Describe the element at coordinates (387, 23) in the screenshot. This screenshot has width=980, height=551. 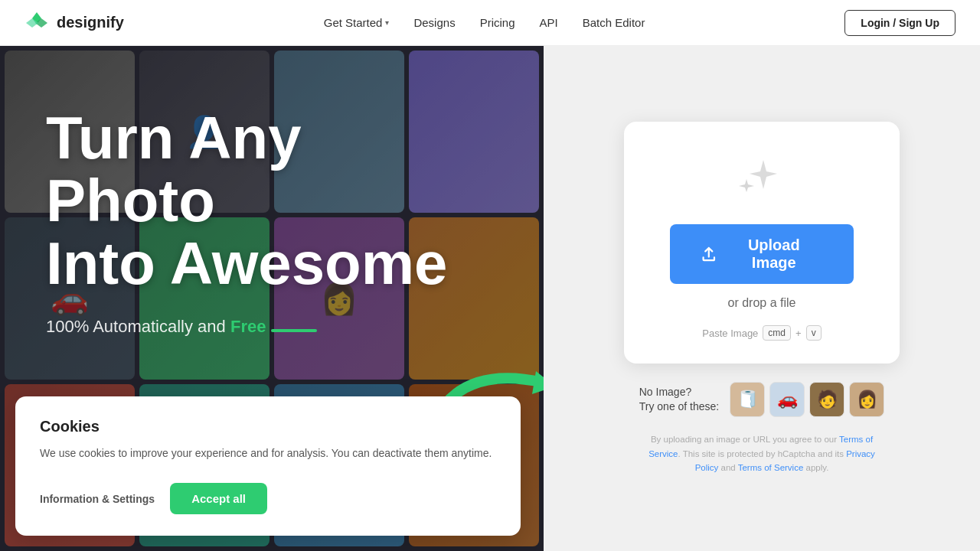
I see `chevron-down-icon: ▾` at that location.